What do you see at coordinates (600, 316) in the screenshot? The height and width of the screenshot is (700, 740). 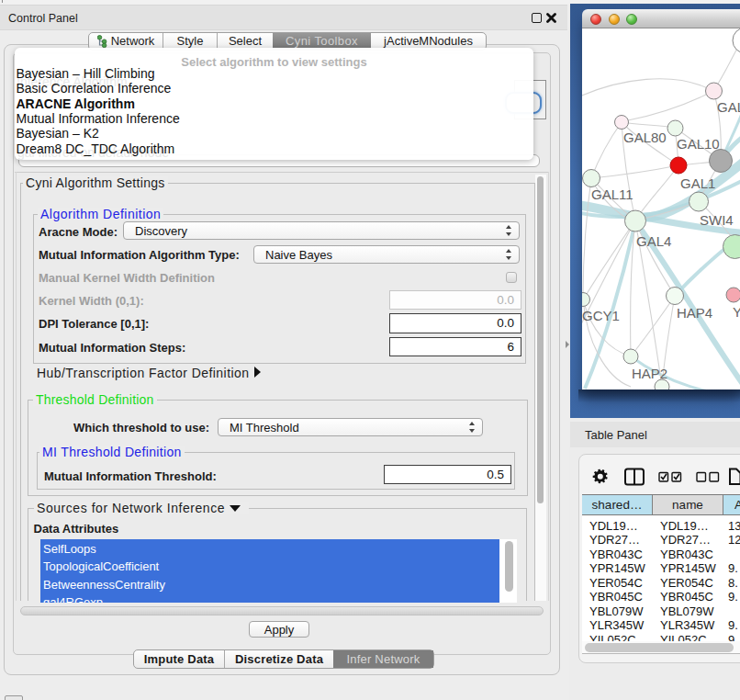 I see `svg-text: GCY1` at bounding box center [600, 316].